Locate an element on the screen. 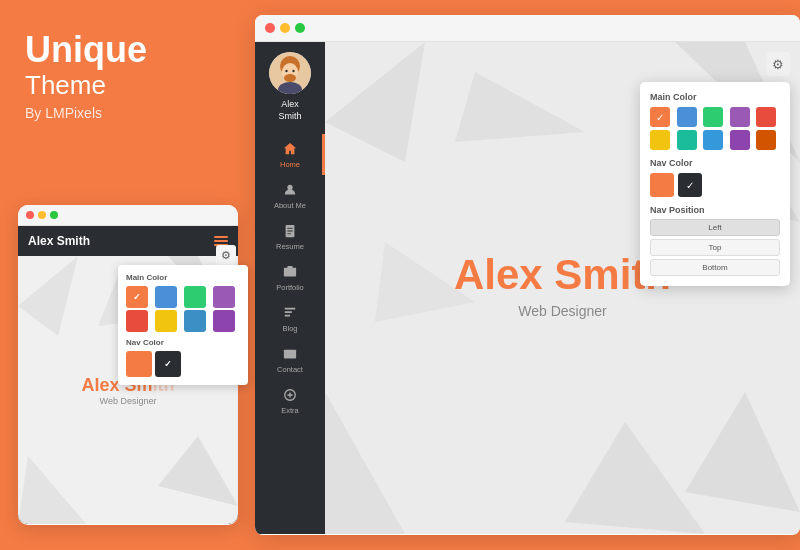 The height and width of the screenshot is (550, 800). mobile-nav-color-row is located at coordinates (183, 364).